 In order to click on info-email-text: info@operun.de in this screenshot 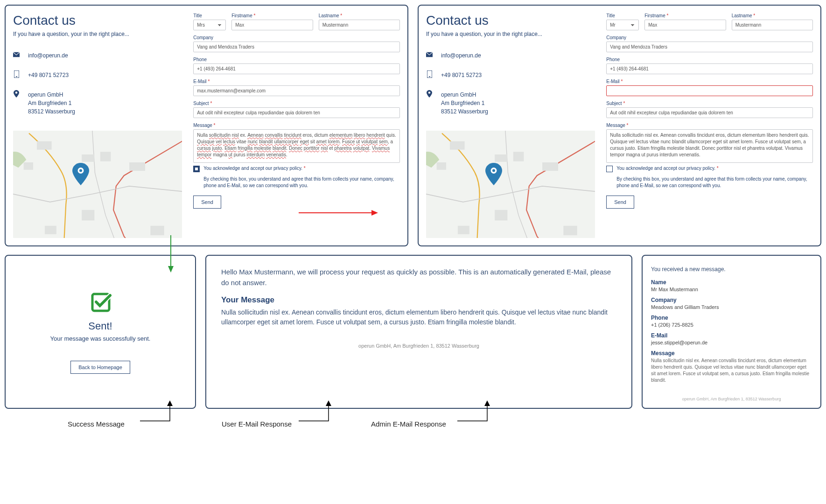, I will do `click(48, 56)`.